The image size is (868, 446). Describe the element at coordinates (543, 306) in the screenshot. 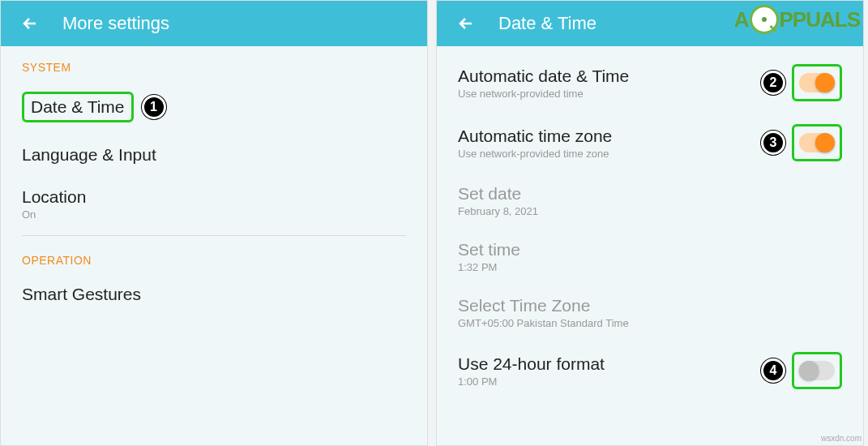

I see `title-select-zone: Select Time Zone` at that location.